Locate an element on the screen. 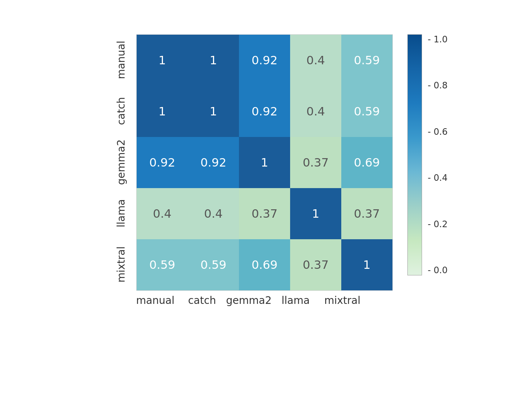  colorbar-bar is located at coordinates (415, 155).